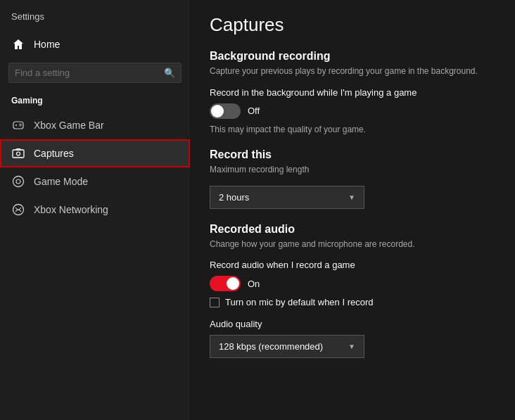  Describe the element at coordinates (352, 265) in the screenshot. I see `record-audio-label: Record audio when I record a game` at that location.